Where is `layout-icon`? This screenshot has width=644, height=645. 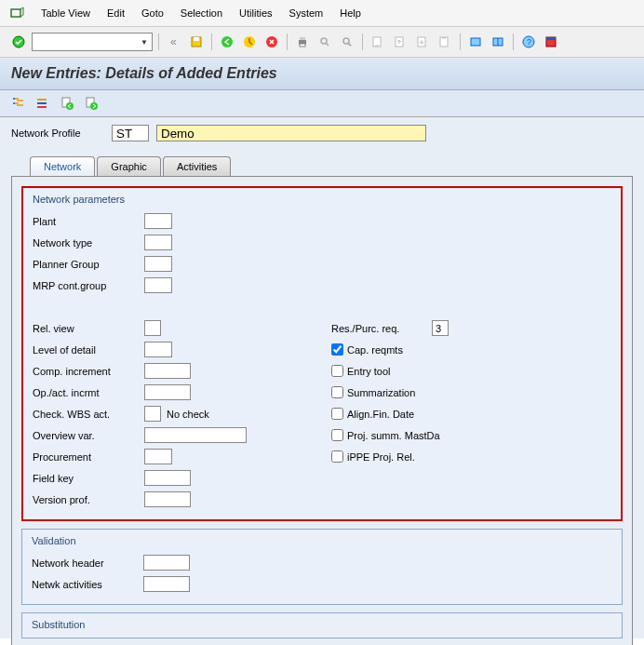 layout-icon is located at coordinates (551, 42).